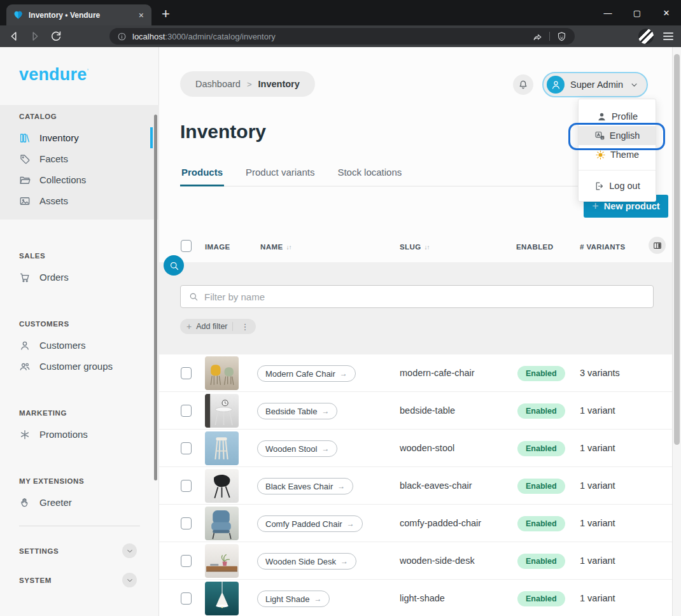 This screenshot has width=681, height=616. What do you see at coordinates (80, 201) in the screenshot?
I see `sidebar-item-assets: Assets` at bounding box center [80, 201].